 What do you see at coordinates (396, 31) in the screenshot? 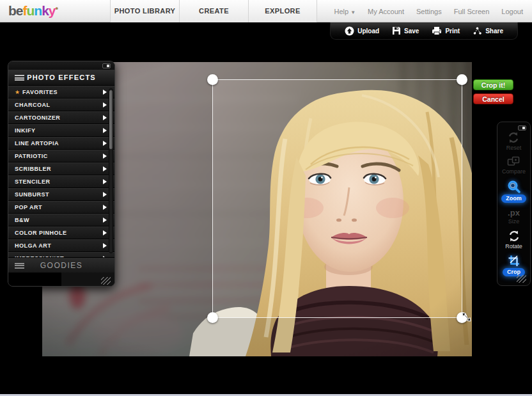
I see `save-icon` at bounding box center [396, 31].